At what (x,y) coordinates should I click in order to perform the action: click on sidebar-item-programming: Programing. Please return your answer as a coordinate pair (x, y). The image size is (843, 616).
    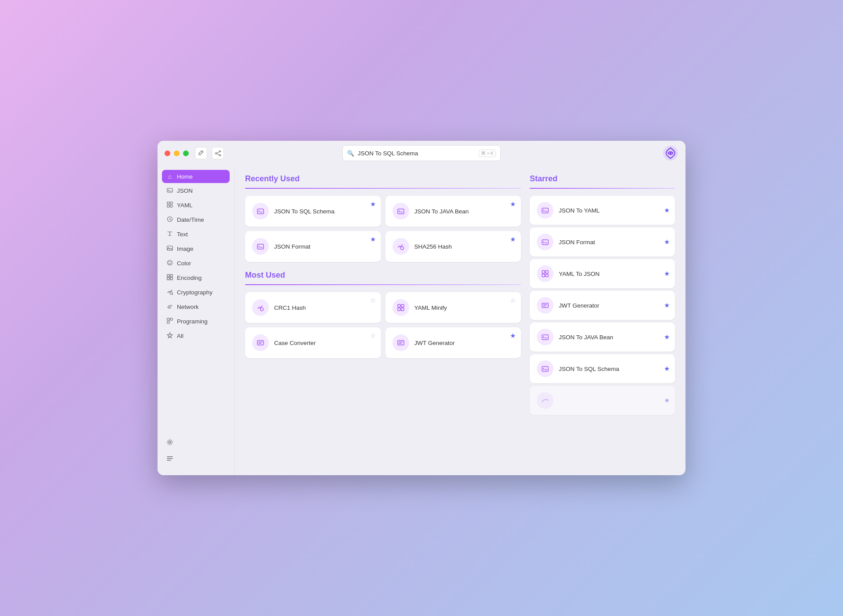
    Looking at the image, I should click on (196, 321).